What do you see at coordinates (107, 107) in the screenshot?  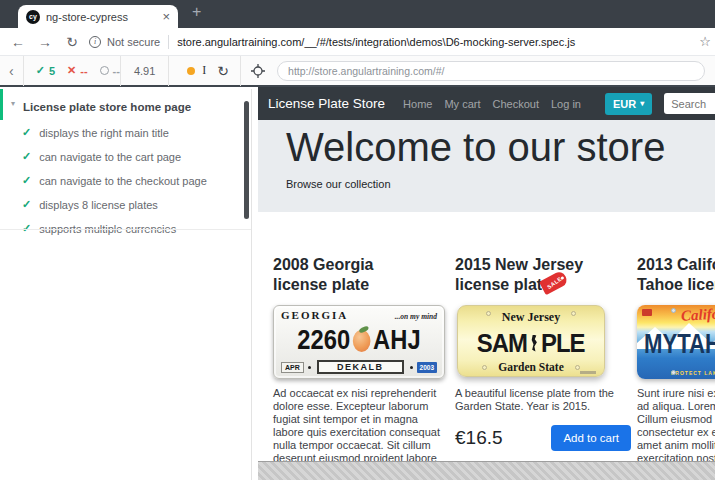 I see `suite-title: License plate store home page` at bounding box center [107, 107].